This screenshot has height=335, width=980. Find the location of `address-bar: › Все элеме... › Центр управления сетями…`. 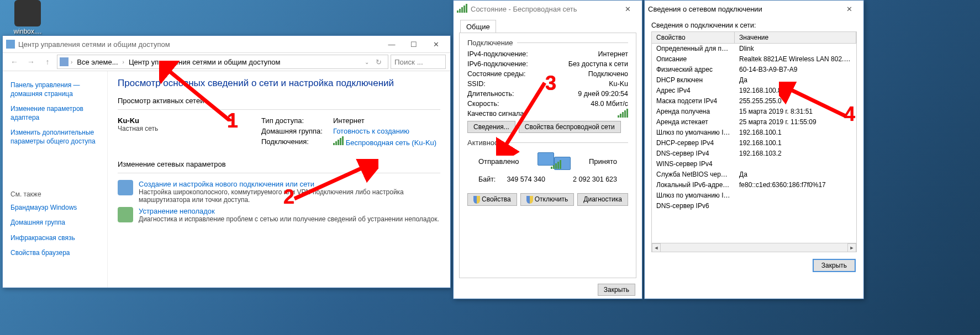

address-bar: › Все элеме... › Центр управления сетями… is located at coordinates (223, 62).